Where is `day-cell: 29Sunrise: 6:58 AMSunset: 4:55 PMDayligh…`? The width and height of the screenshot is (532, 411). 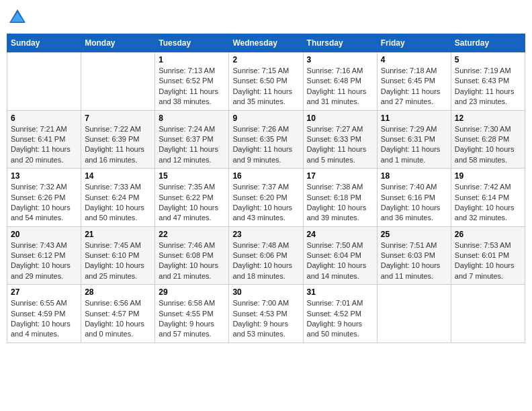 day-cell: 29Sunrise: 6:58 AMSunset: 4:55 PMDayligh… is located at coordinates (192, 314).